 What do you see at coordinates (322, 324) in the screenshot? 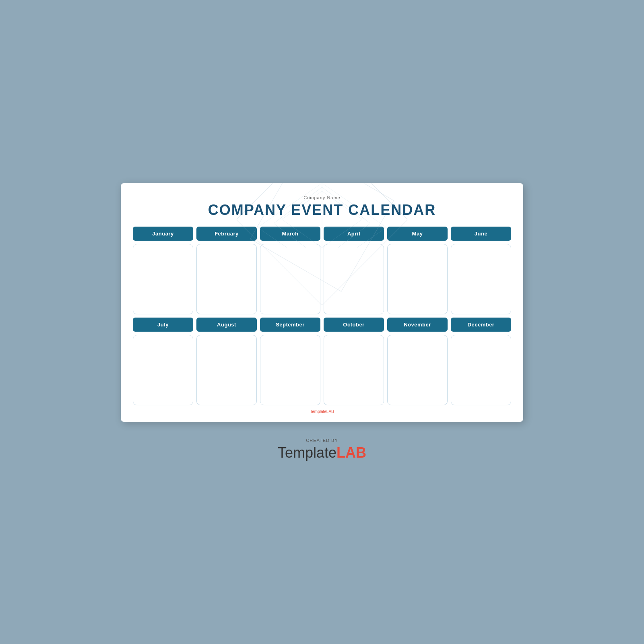
I see `months-row2-headers: July August September October November D…` at bounding box center [322, 324].